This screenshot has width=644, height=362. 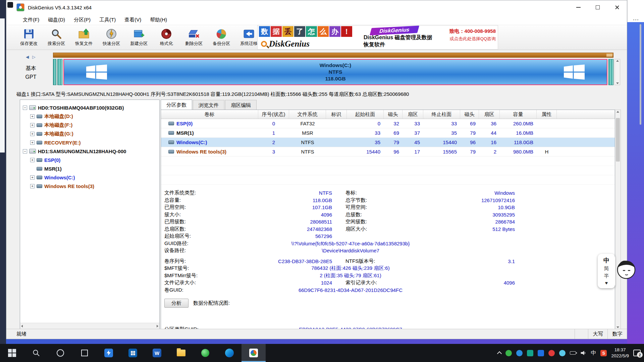 What do you see at coordinates (335, 72) in the screenshot?
I see `windows-c-partition-block: Windows(C:) NTFS 118.0GB` at bounding box center [335, 72].